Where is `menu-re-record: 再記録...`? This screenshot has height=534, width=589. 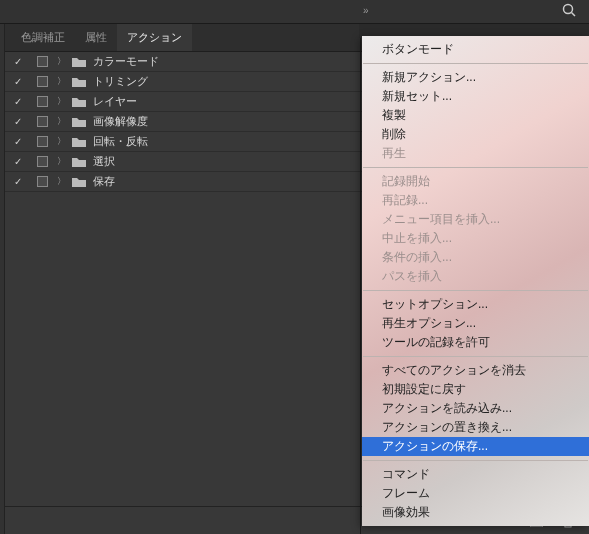 menu-re-record: 再記録... is located at coordinates (476, 200).